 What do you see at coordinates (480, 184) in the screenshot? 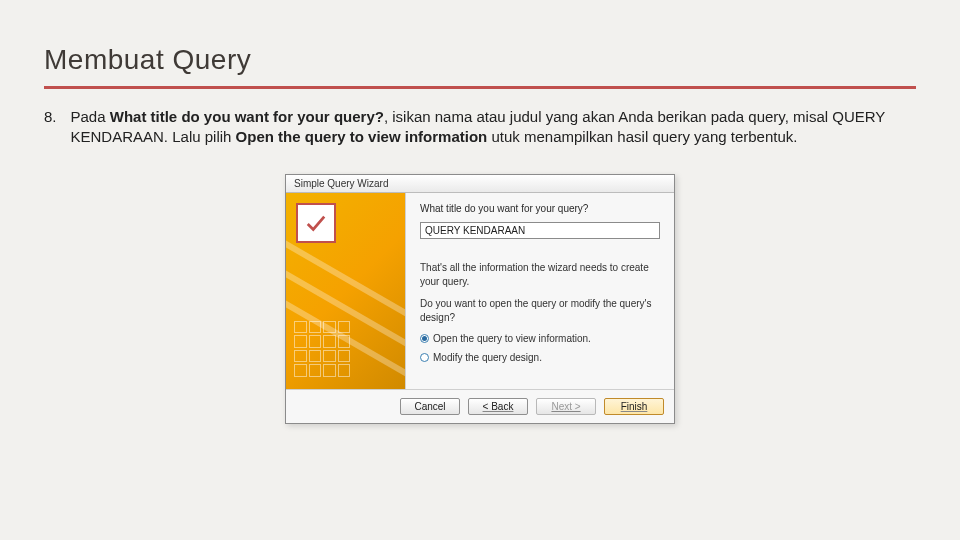
I see `wizard-titlebar: Simple Query Wizard` at bounding box center [480, 184].